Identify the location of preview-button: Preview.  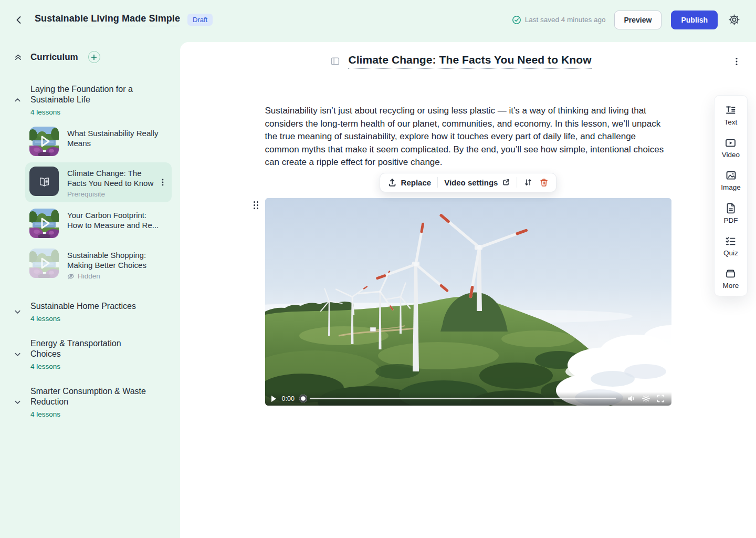
(638, 20).